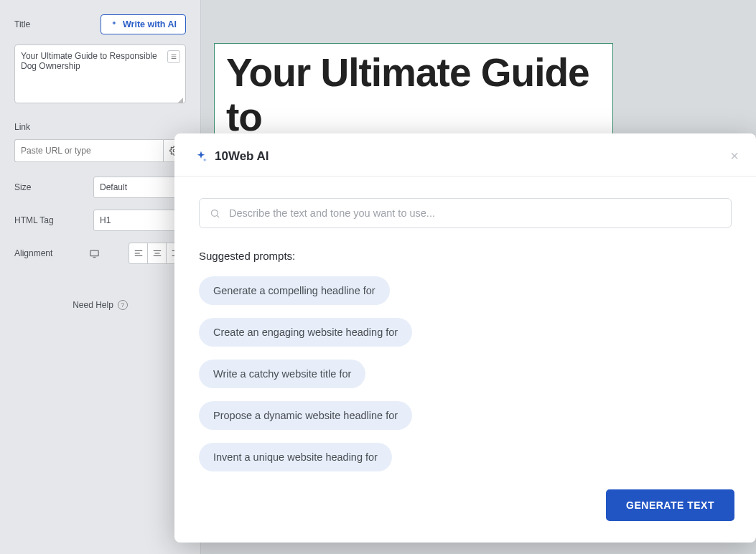  What do you see at coordinates (414, 95) in the screenshot?
I see `heading-widget: Your Ultimate Guide to` at bounding box center [414, 95].